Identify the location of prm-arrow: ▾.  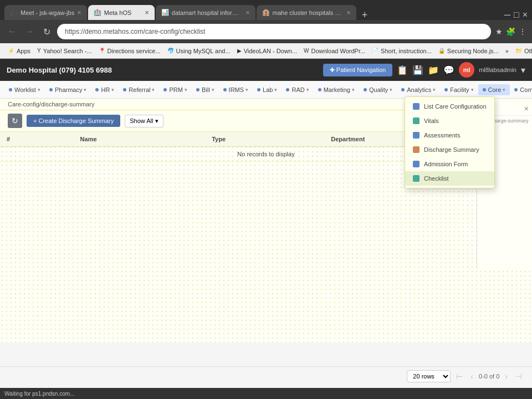
(186, 90).